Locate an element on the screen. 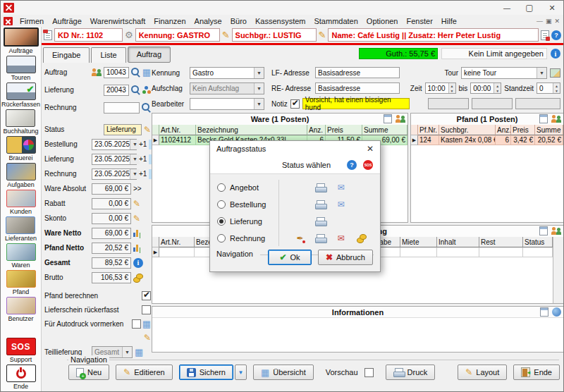  menu-optionen: Optionen is located at coordinates (382, 21).